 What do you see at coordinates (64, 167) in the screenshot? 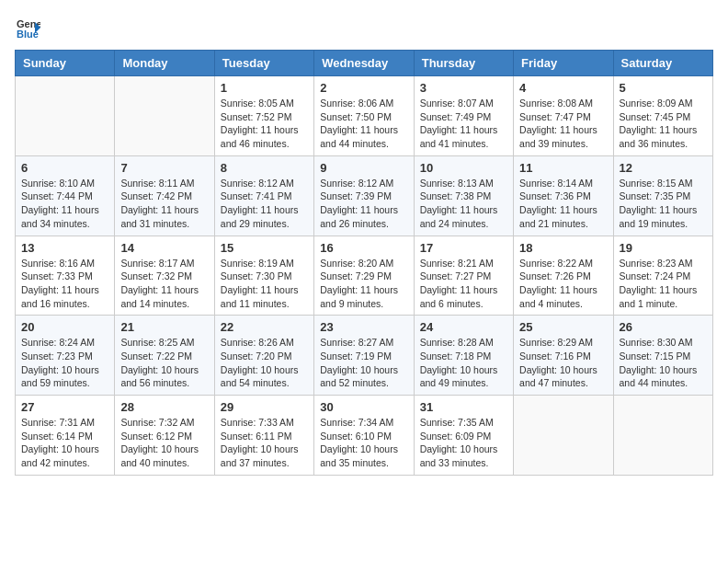
I see `day-number: 6` at bounding box center [64, 167].